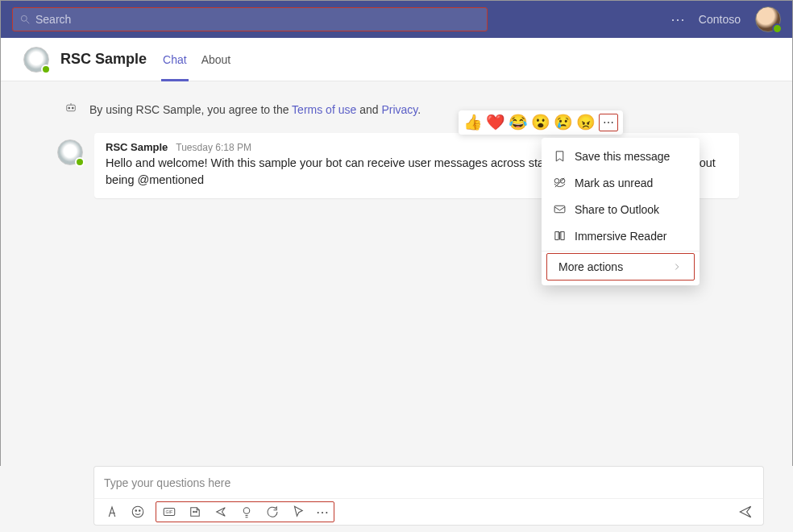  What do you see at coordinates (429, 512) in the screenshot?
I see `compose-toolbar: GIF ⋯` at bounding box center [429, 512].